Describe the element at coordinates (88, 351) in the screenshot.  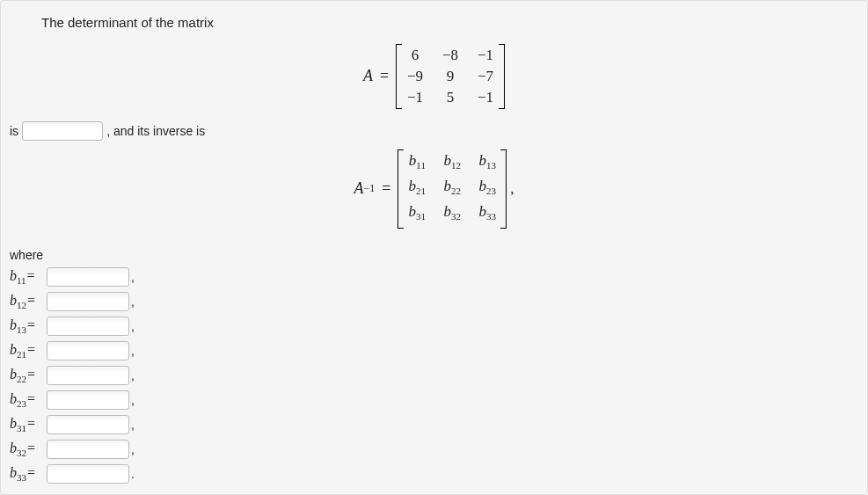
I see `b21-input` at that location.